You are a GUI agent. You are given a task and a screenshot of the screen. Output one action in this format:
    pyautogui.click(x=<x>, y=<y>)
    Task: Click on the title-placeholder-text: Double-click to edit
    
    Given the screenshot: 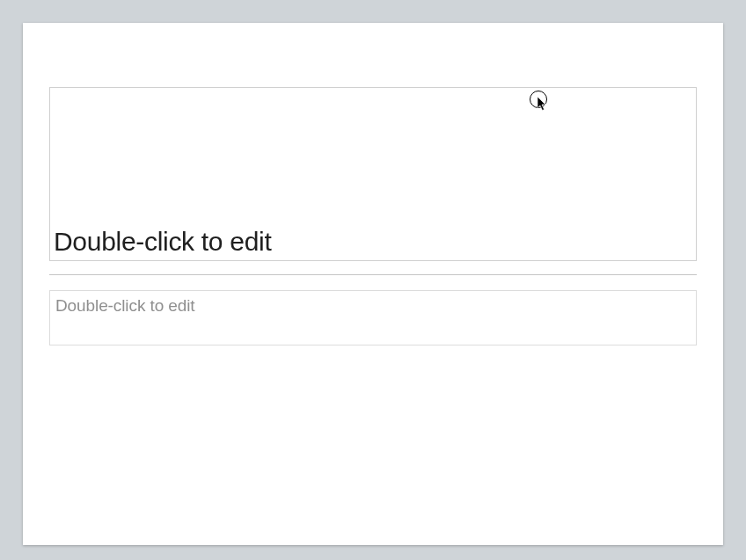 What is the action you would take?
    pyautogui.click(x=162, y=242)
    